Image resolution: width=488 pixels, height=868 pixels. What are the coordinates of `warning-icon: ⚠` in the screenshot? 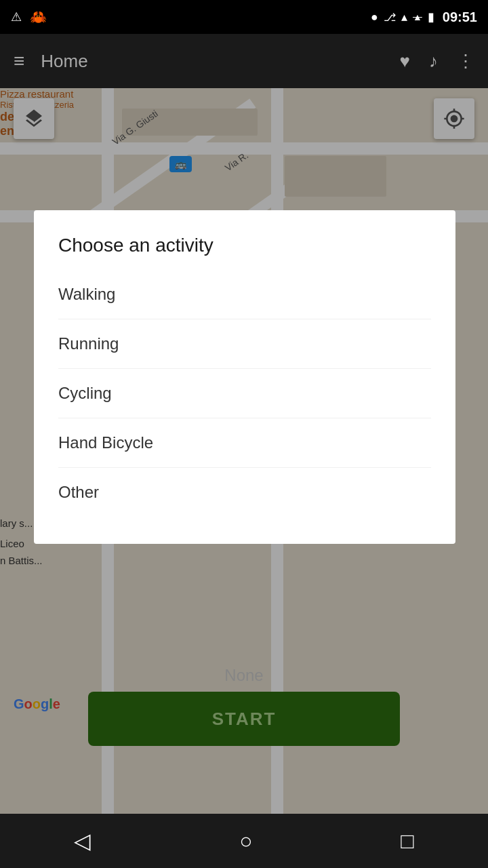 It's located at (16, 17).